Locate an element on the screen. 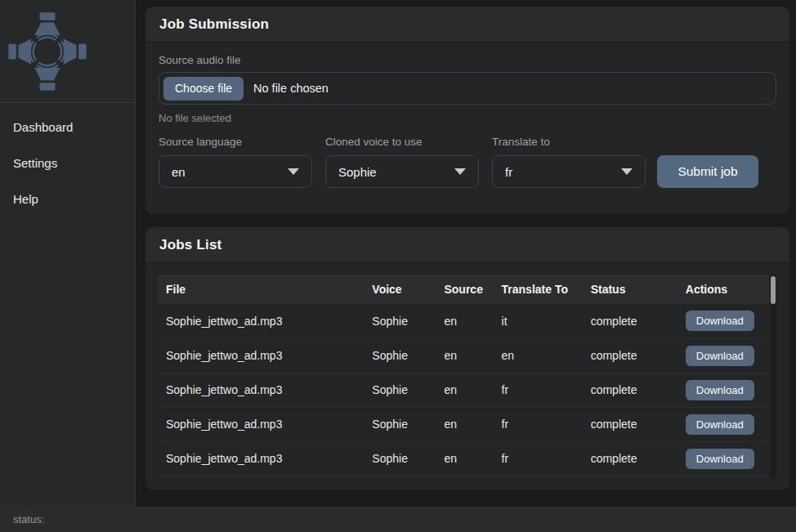 Image resolution: width=796 pixels, height=532 pixels. source-language-field: Source language en is located at coordinates (235, 162).